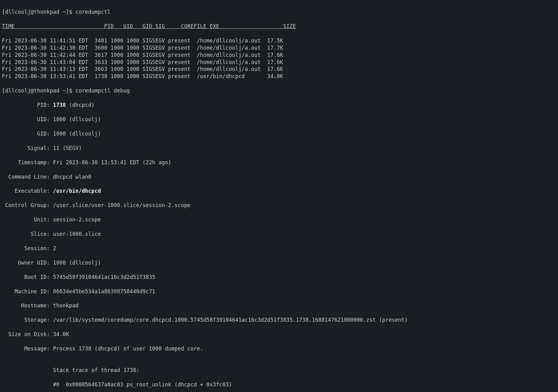  What do you see at coordinates (279, 48) in the screenshot?
I see `table-row: Fri 2023-06-30 11:42:30 EDT 3600 1000 10…` at bounding box center [279, 48].